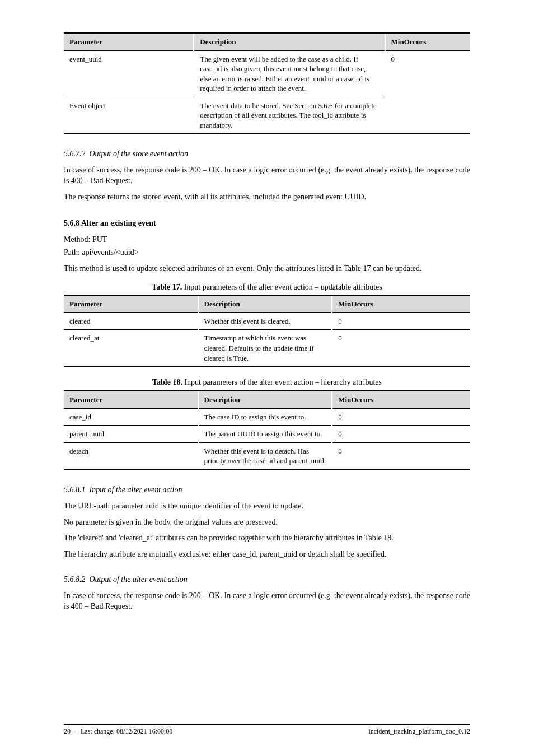 This screenshot has height=756, width=534. Describe the element at coordinates (131, 321) in the screenshot. I see `cell: cleared` at that location.